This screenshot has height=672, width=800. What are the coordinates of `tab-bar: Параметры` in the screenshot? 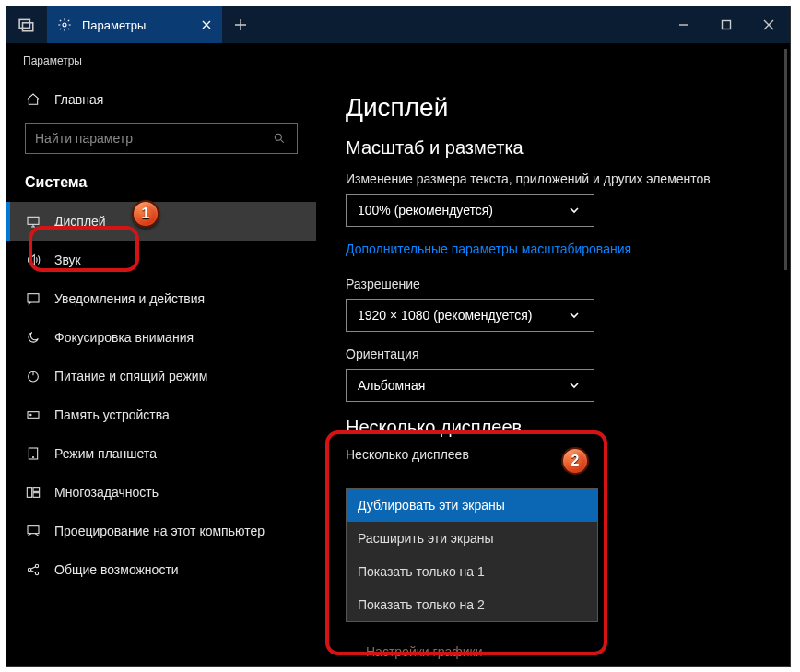 It's located at (398, 25).